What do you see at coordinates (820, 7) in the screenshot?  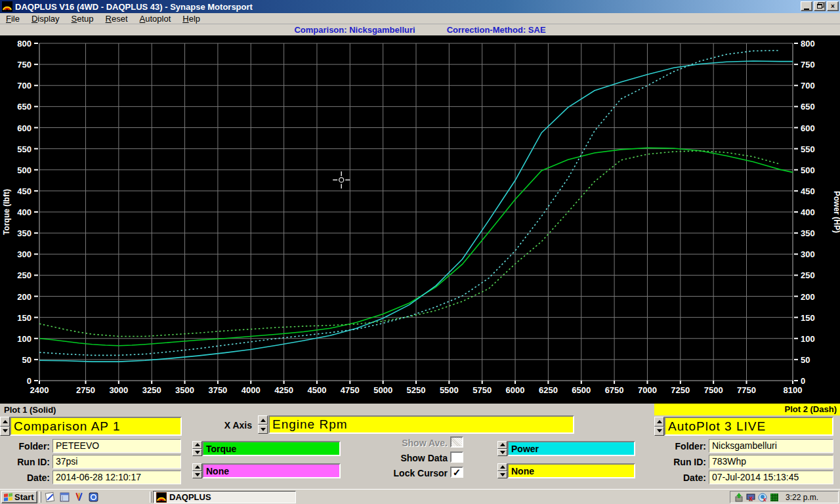 I see `restore-icon` at bounding box center [820, 7].